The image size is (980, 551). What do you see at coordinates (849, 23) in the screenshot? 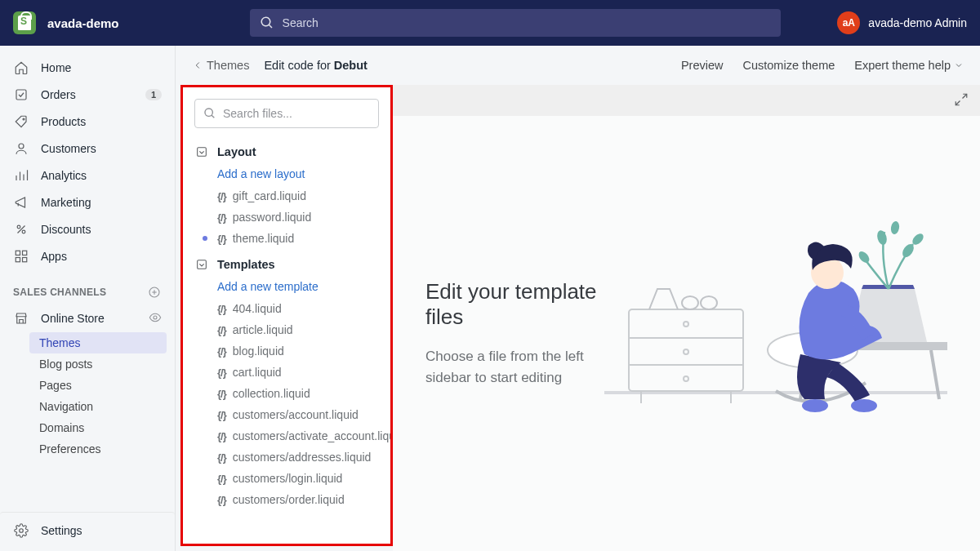
I see `avatar: aA` at bounding box center [849, 23].